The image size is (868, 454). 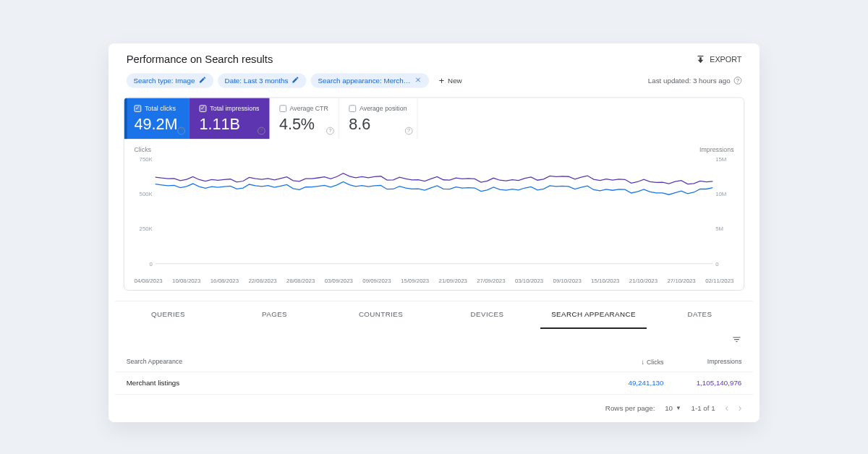 I want to click on metric-label: Average position, so click(x=383, y=108).